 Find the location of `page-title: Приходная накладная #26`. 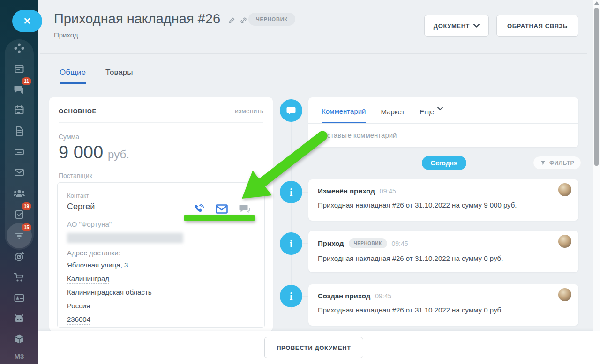

page-title: Приходная накладная #26 is located at coordinates (137, 19).